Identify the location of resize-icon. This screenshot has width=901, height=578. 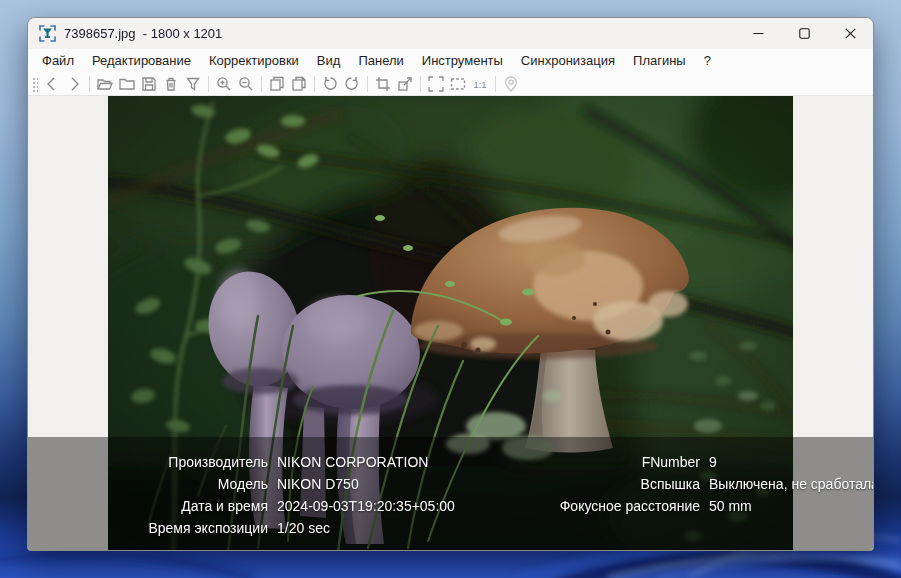
(405, 84).